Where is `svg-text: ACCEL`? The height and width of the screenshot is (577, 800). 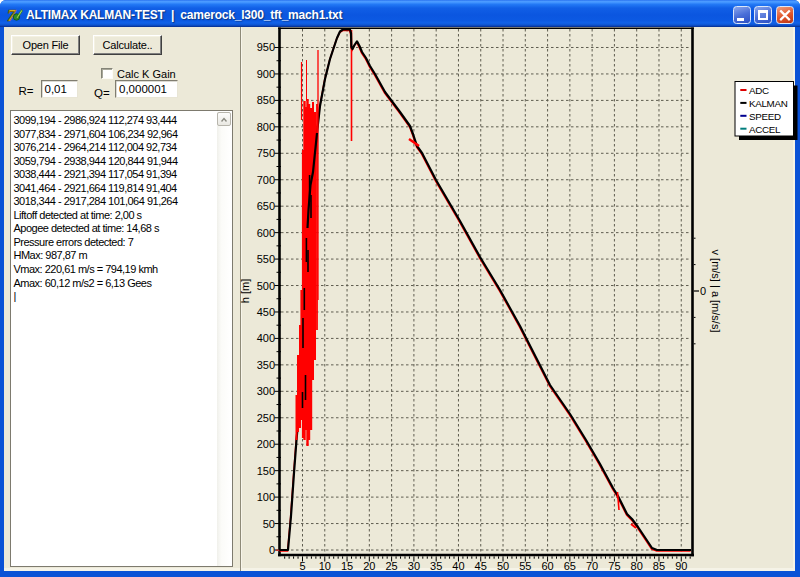
svg-text: ACCEL is located at coordinates (765, 130).